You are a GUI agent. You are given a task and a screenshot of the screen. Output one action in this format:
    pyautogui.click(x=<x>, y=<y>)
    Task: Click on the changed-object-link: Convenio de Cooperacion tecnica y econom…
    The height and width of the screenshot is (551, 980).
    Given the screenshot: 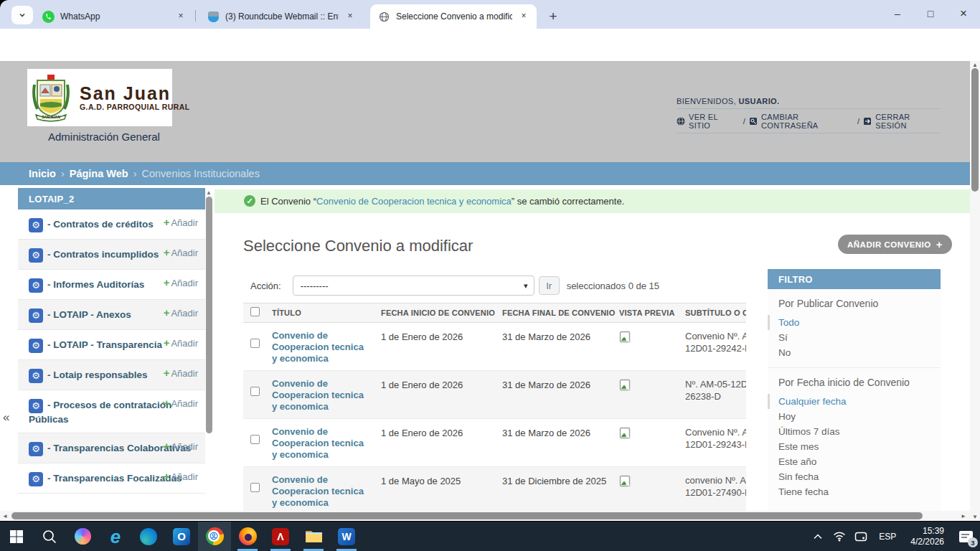 What is the action you would take?
    pyautogui.click(x=414, y=201)
    